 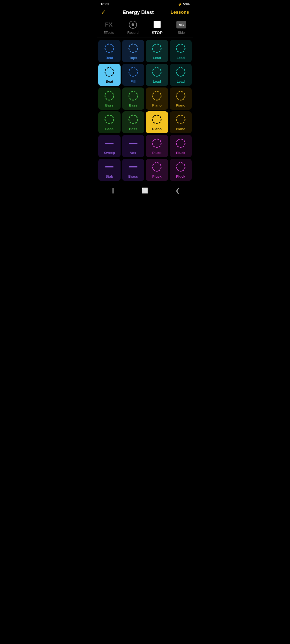 I want to click on pad-label-20: Stab, so click(x=109, y=177).